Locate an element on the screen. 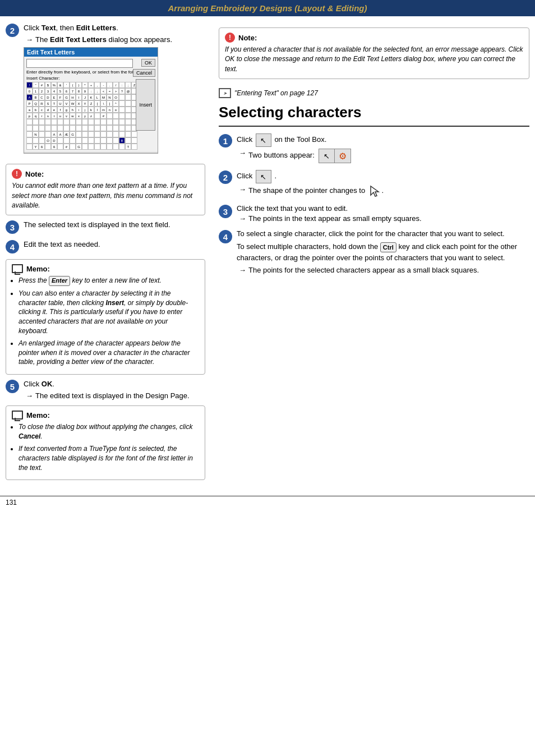 The width and height of the screenshot is (535, 756). right-step-4-row: 4 To select a single character, click th… is located at coordinates (374, 251).